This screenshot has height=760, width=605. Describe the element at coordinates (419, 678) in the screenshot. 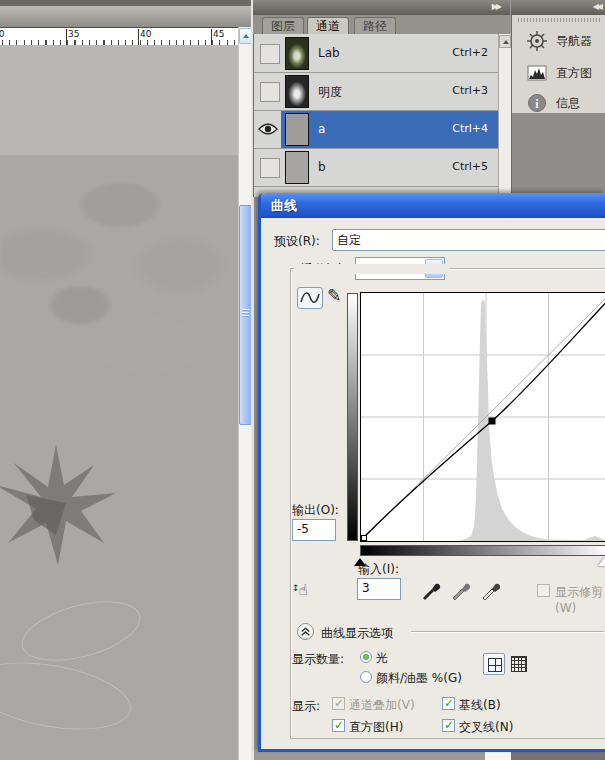

I see `radio-pigment-ink-label: 颜料/油墨 %(G)` at that location.